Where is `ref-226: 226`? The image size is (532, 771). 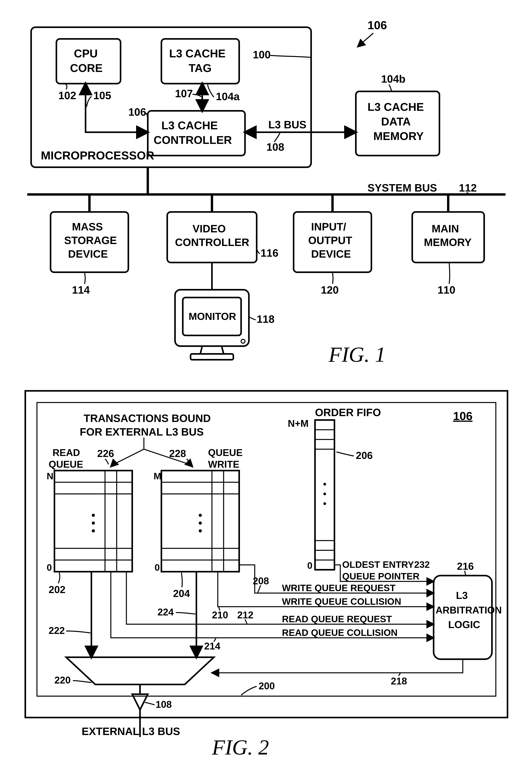
ref-226: 226 is located at coordinates (106, 453).